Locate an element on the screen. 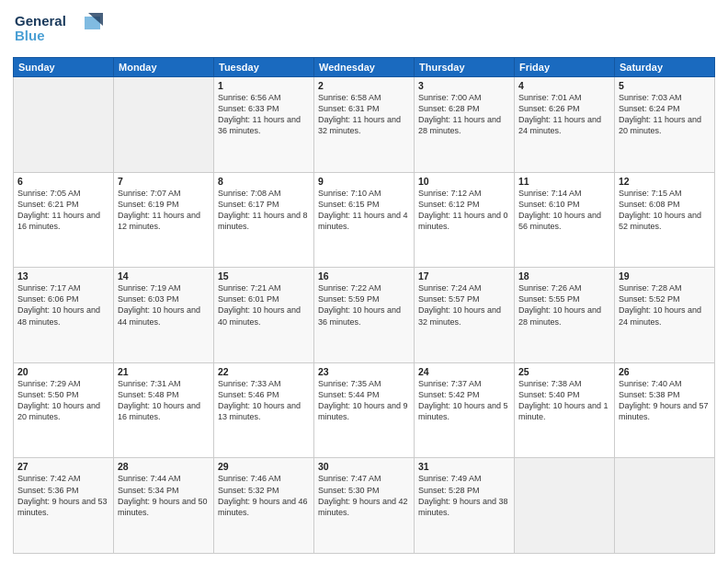  day-number: 21 is located at coordinates (164, 372).